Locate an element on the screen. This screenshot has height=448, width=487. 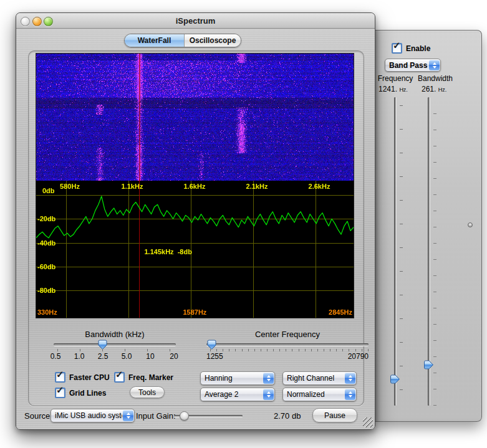
channel-popup: Right Channel is located at coordinates (319, 378).